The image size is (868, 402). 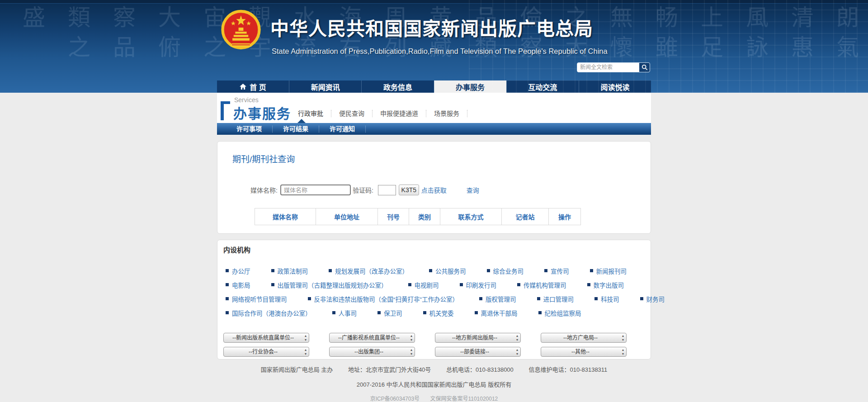 I want to click on nav-item-label: 阅读悦读, so click(x=615, y=87).